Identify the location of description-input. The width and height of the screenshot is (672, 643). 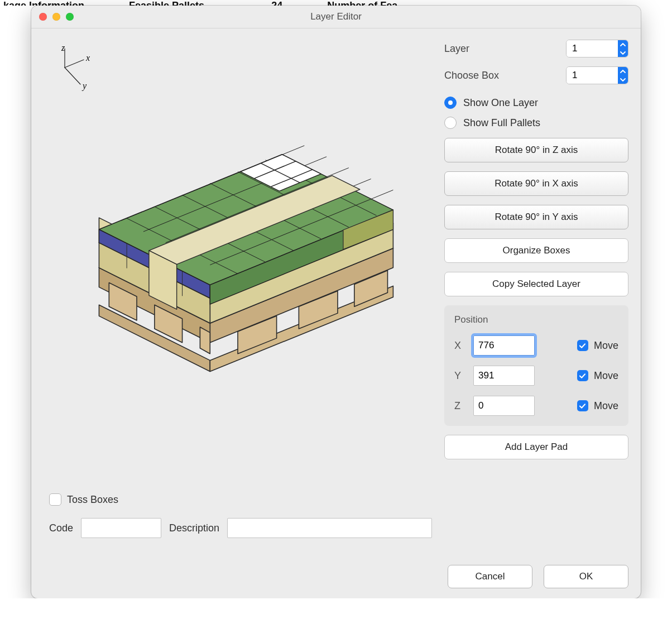
(329, 528).